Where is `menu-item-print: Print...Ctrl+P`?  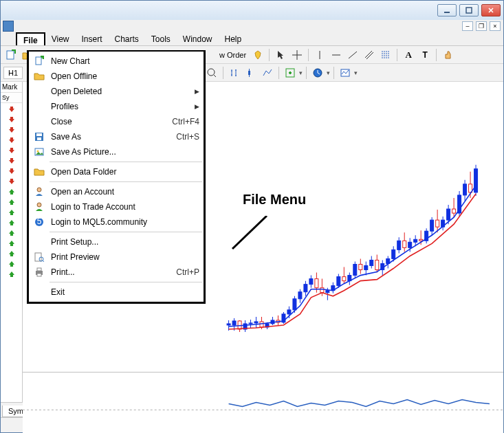 menu-item-print: Print...Ctrl+P is located at coordinates (116, 272).